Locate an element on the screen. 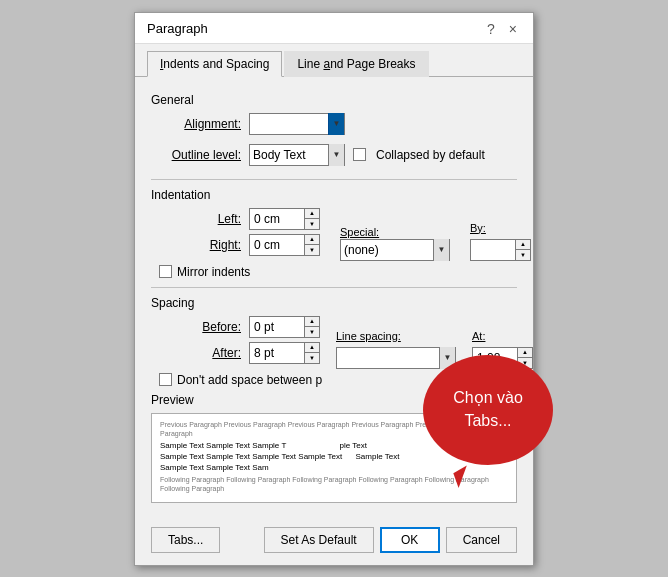 This screenshot has width=668, height=577. alignment-arrow-icon: ▼ is located at coordinates (336, 124).